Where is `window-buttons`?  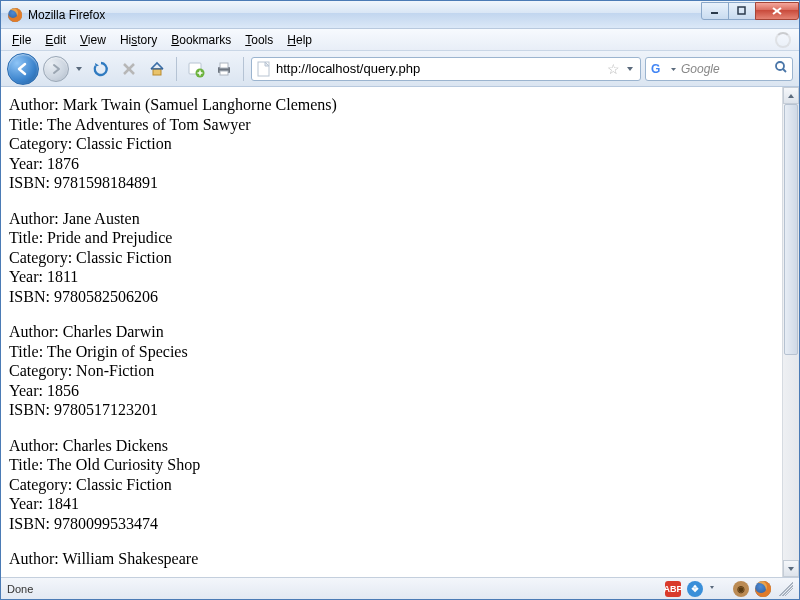 window-buttons is located at coordinates (750, 12).